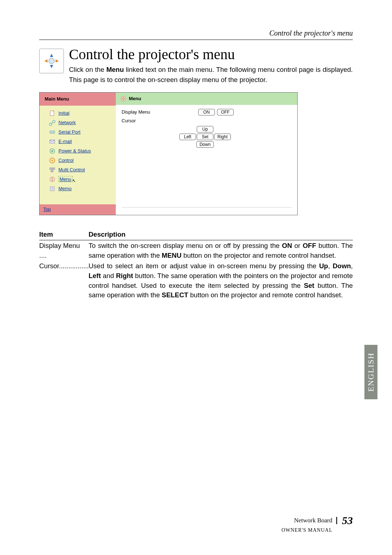 The image size is (392, 555). What do you see at coordinates (204, 266) in the screenshot?
I see `t: Used to select an item or adjust value i…` at bounding box center [204, 266].